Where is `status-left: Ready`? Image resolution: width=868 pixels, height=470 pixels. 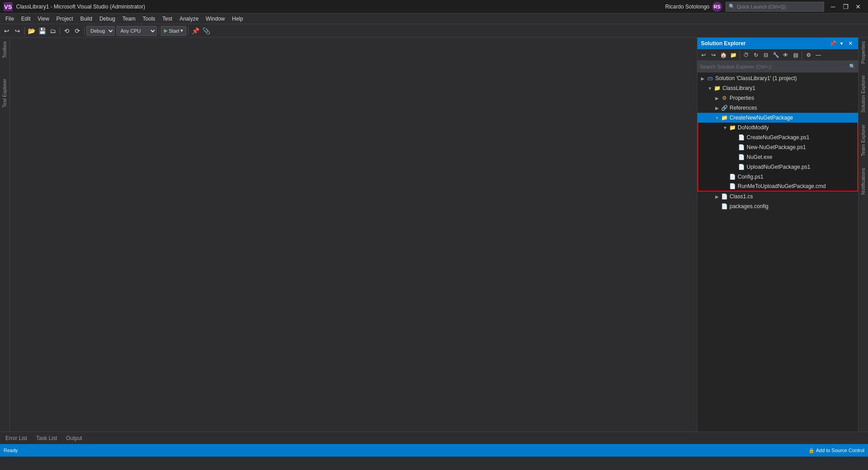
status-left: Ready is located at coordinates (11, 450).